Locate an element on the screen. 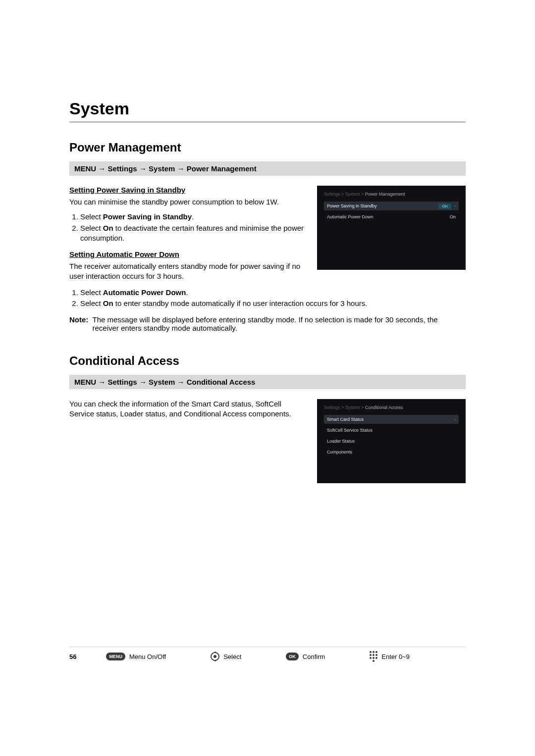 The image size is (535, 756). footer: 56 MENU Menu On/Off Select OK is located at coordinates (268, 655).